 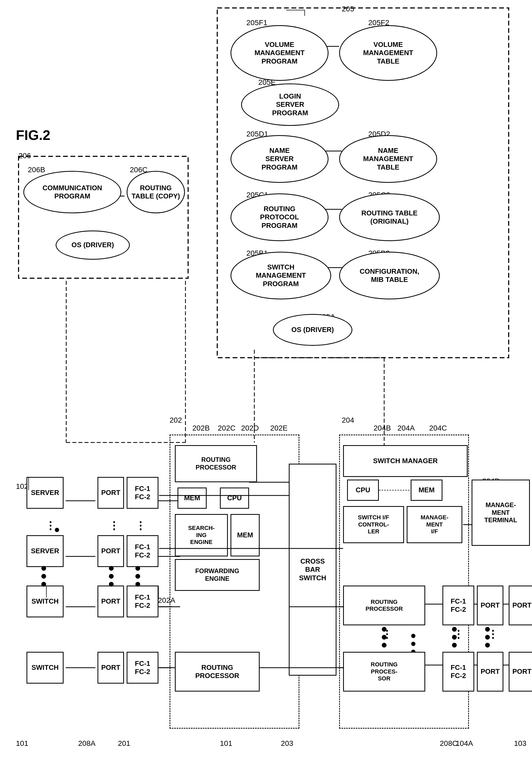 What do you see at coordinates (406, 428) in the screenshot?
I see `ref-204A: 204A` at bounding box center [406, 428].